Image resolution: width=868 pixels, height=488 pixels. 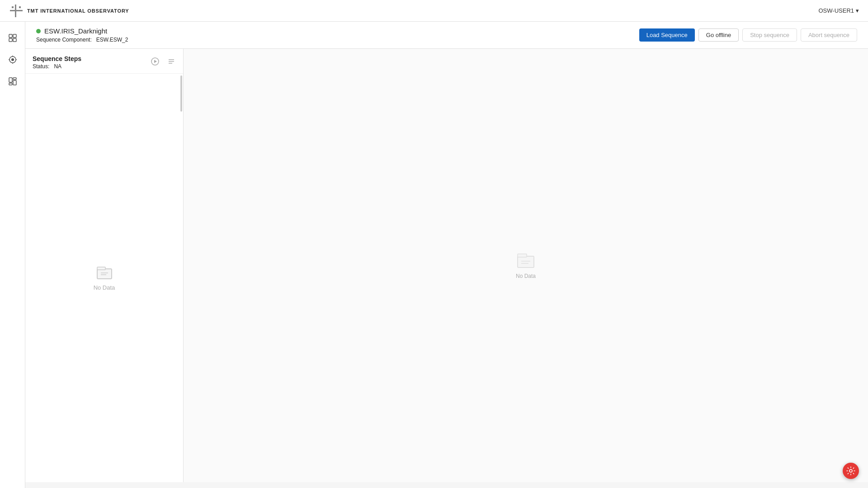 I want to click on user-menu: OSW-USER1 ▾, so click(x=839, y=11).